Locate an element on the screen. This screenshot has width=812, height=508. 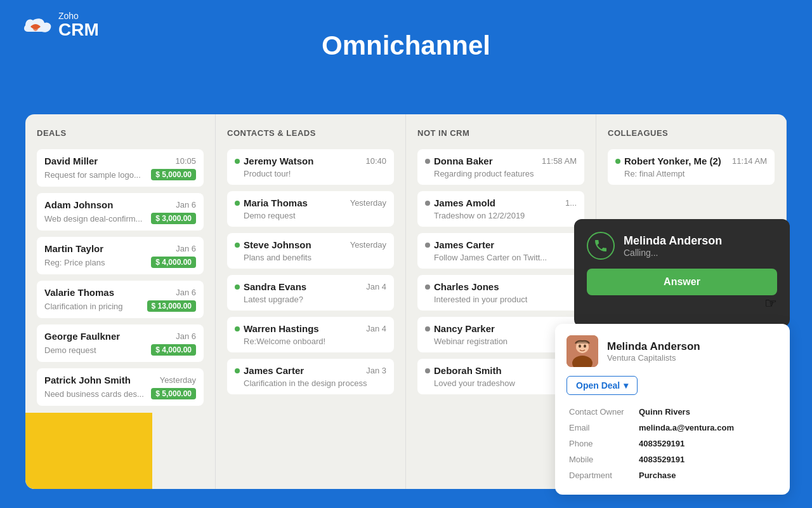
deal-name: Adam Johnson is located at coordinates (79, 204).